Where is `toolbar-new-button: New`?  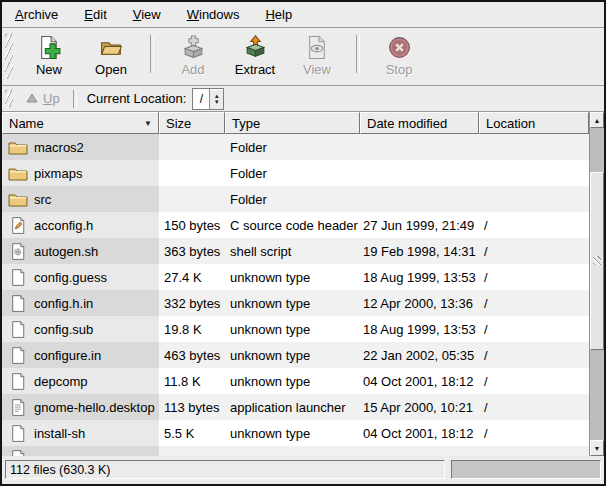 toolbar-new-button: New is located at coordinates (49, 54).